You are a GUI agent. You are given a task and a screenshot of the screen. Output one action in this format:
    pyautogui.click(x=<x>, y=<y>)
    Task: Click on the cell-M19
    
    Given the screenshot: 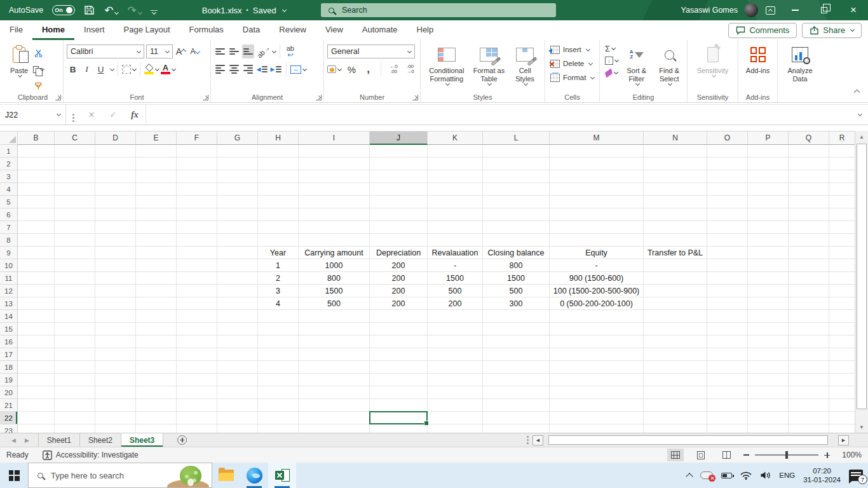 What is the action you would take?
    pyautogui.click(x=597, y=380)
    